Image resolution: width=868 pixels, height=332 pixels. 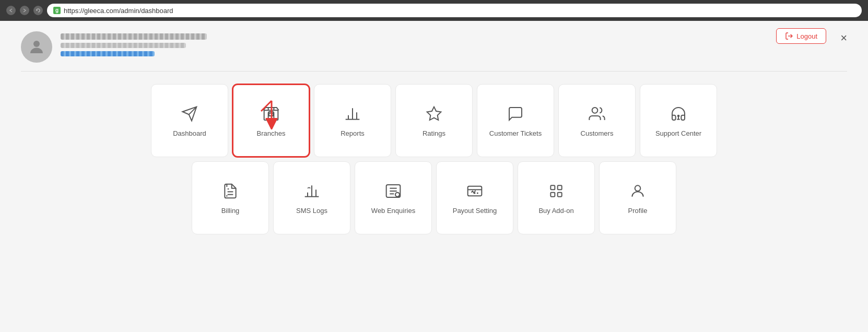 I want to click on logout-button: Logout, so click(x=801, y=36).